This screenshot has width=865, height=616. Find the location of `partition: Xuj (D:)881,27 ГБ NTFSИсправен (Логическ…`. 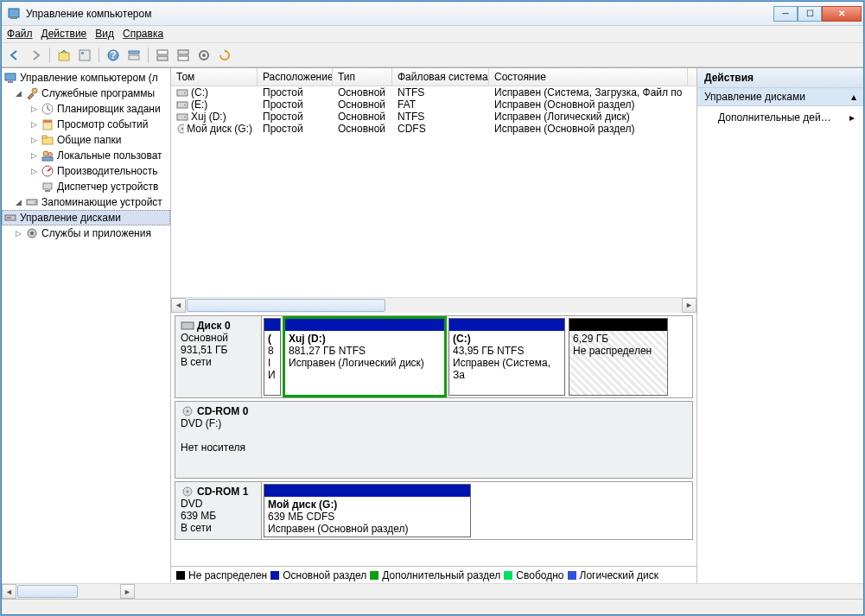

partition: Xuj (D:)881,27 ГБ NTFSИсправен (Логическ… is located at coordinates (365, 357).